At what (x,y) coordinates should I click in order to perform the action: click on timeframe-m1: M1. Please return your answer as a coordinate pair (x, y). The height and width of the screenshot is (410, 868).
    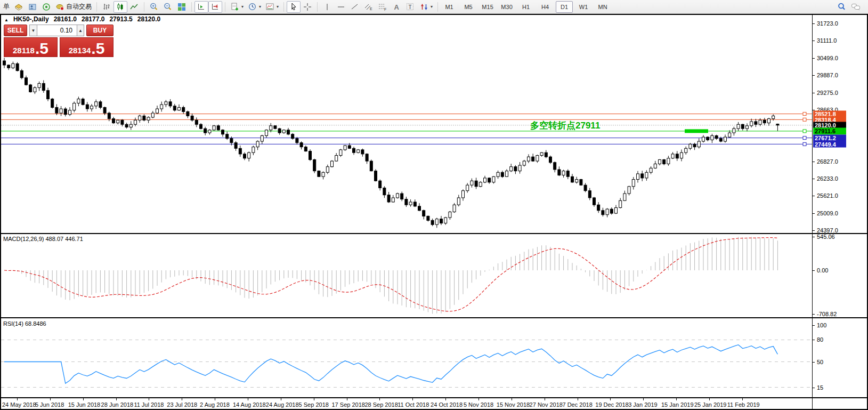
    Looking at the image, I should click on (449, 7).